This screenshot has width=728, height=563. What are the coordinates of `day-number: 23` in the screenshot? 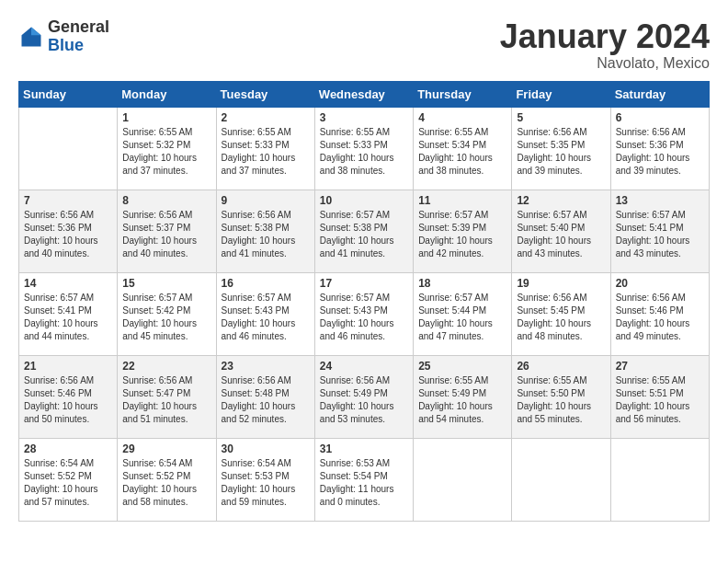 It's located at (266, 366).